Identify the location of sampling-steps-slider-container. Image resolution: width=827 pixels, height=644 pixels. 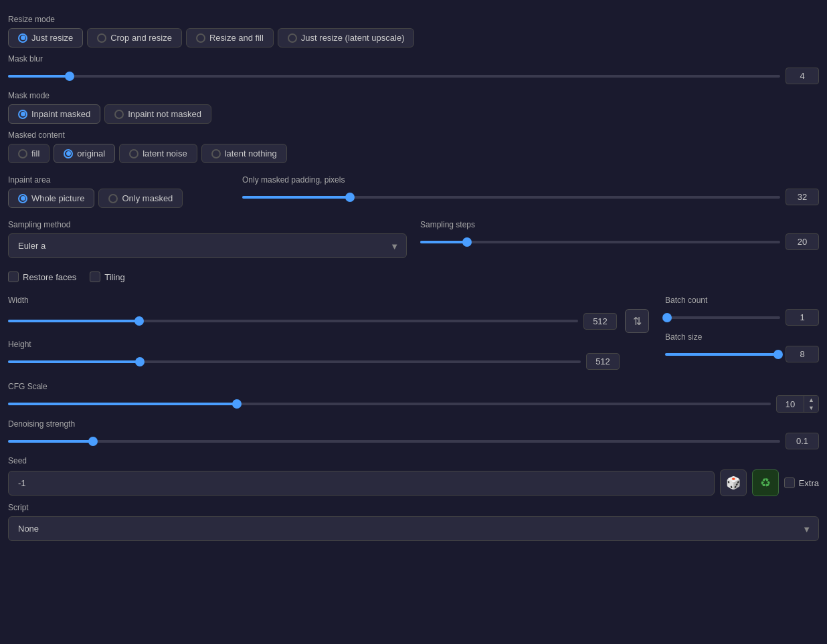
(600, 242).